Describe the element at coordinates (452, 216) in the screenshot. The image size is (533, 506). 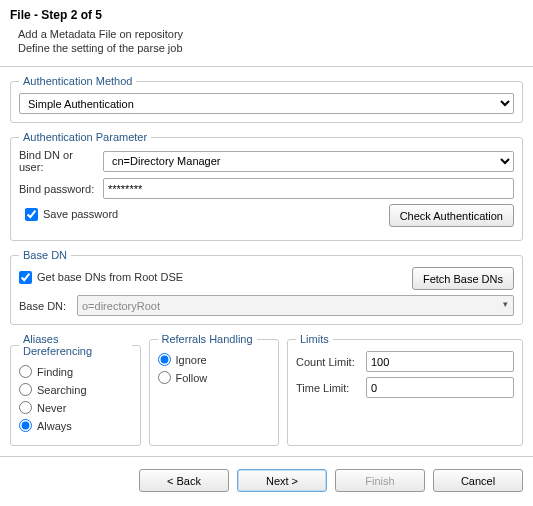
I see `check-auth-button: Check Authentication` at that location.